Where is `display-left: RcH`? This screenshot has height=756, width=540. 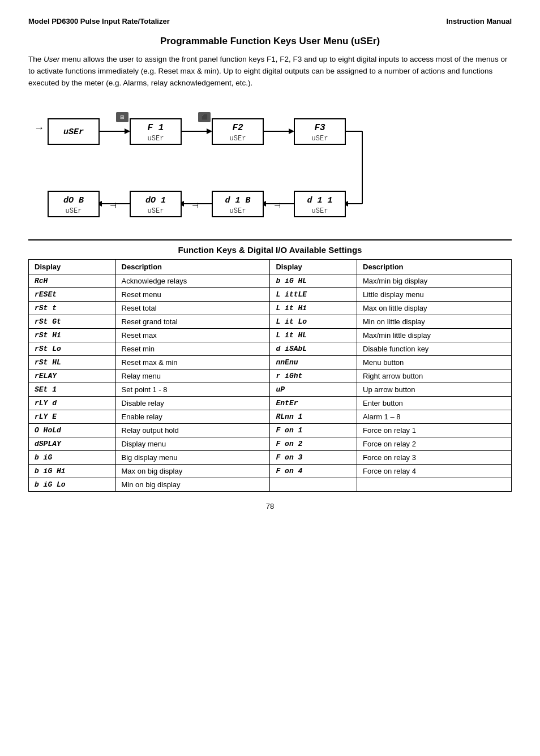
display-left: RcH is located at coordinates (72, 281).